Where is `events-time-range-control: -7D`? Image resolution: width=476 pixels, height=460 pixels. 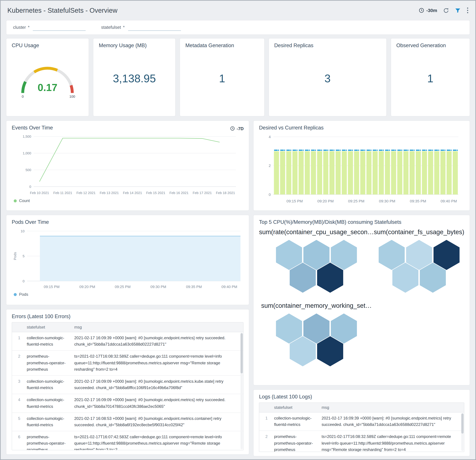
events-time-range-control: -7D is located at coordinates (237, 128).